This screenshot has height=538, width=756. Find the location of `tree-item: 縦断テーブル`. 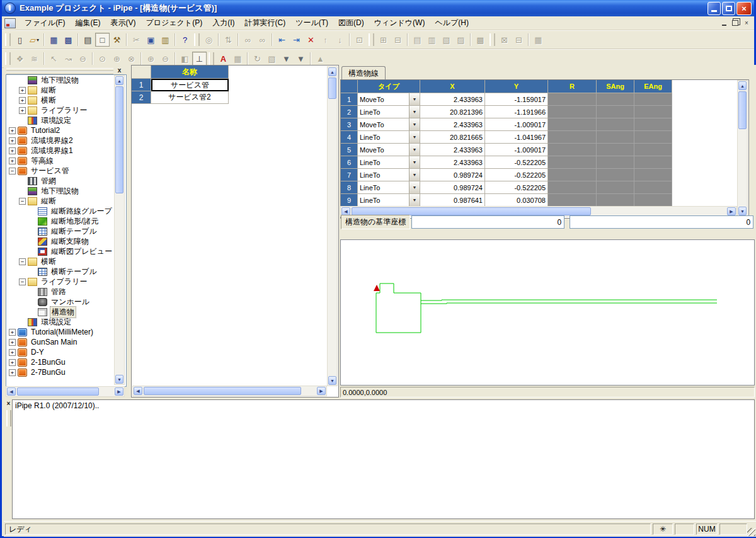

tree-item: 縦断テーブル is located at coordinates (66, 231).